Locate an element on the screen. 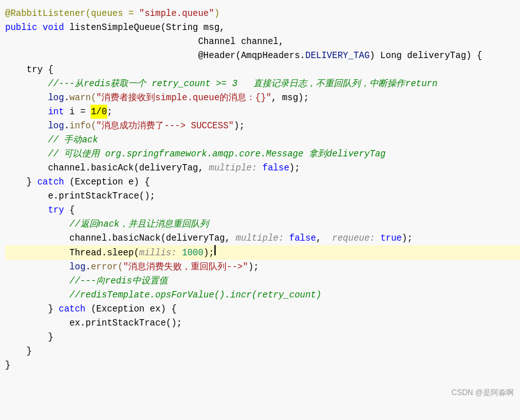 Image resolution: width=520 pixels, height=420 pixels. highlighted-token: 1/0 is located at coordinates (98, 112).